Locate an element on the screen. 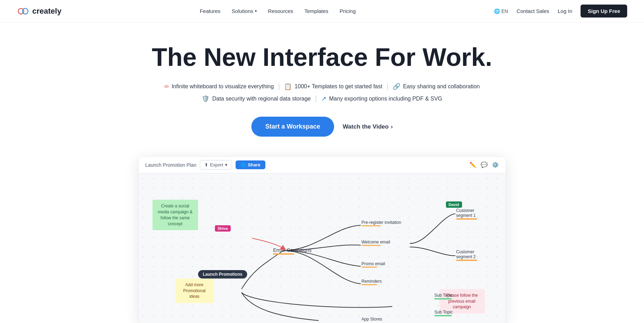 The width and height of the screenshot is (644, 323). features-row-2: 🛡️ Data security with regional data stor… is located at coordinates (322, 99).